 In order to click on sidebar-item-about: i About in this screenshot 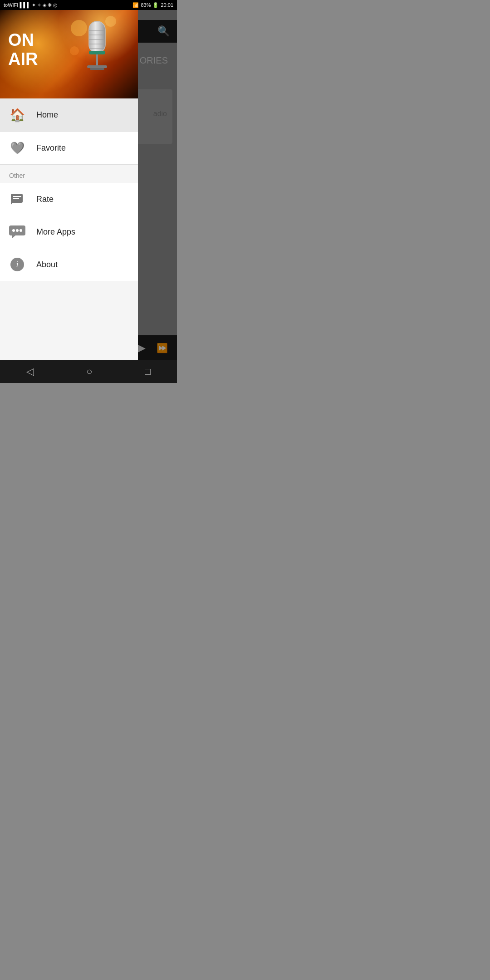, I will do `click(69, 265)`.